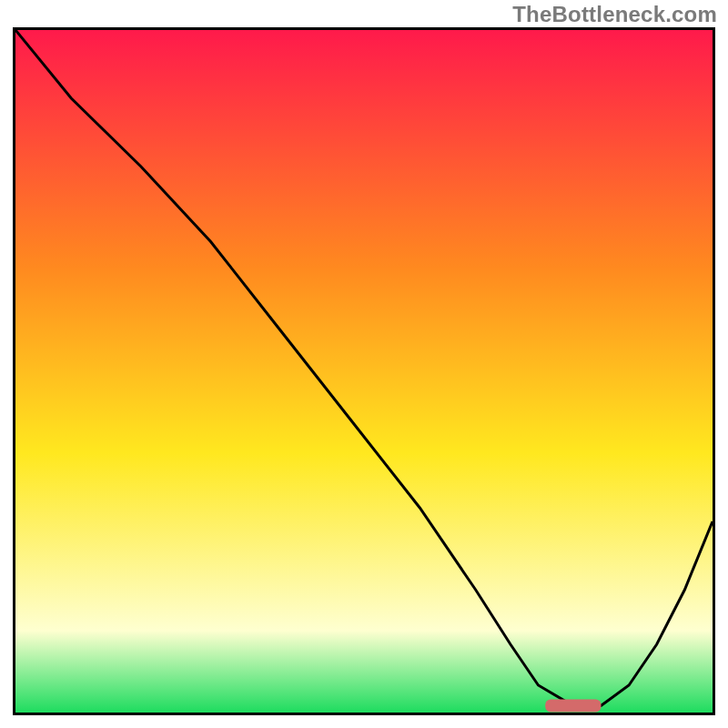 The image size is (728, 728). I want to click on optimum-marker, so click(573, 706).